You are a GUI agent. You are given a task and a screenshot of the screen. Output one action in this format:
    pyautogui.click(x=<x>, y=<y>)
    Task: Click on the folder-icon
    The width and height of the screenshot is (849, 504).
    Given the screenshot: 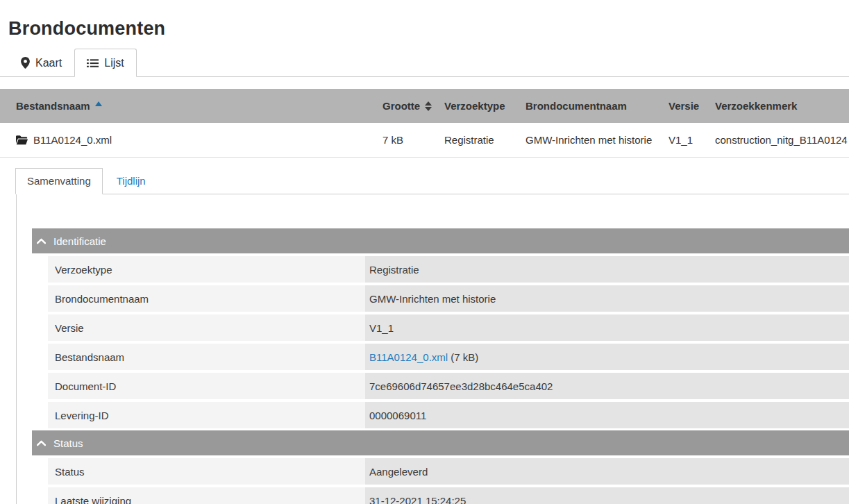 What is the action you would take?
    pyautogui.click(x=22, y=140)
    